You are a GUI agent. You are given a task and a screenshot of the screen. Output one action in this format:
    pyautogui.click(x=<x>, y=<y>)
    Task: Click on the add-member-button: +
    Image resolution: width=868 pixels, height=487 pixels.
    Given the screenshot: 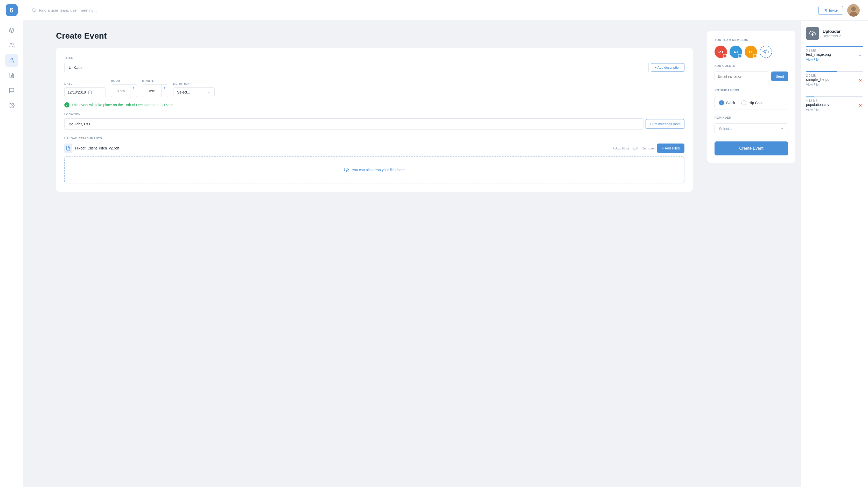 What is the action you would take?
    pyautogui.click(x=766, y=52)
    